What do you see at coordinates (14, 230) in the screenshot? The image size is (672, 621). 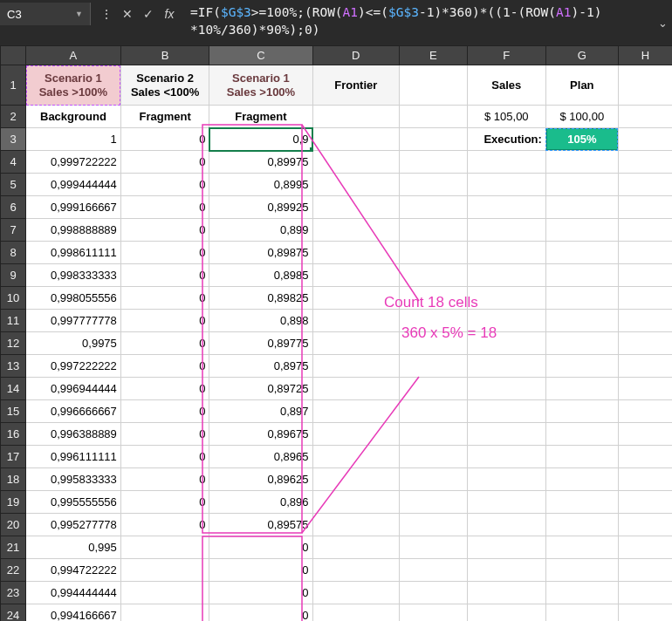 I see `row-header: 7` at bounding box center [14, 230].